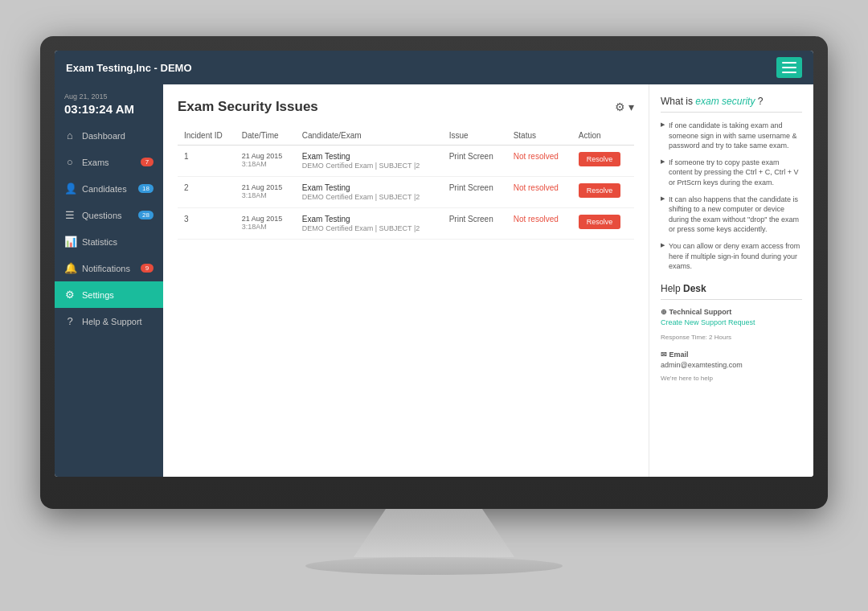 This screenshot has width=868, height=611. I want to click on badge-questions: 28, so click(146, 215).